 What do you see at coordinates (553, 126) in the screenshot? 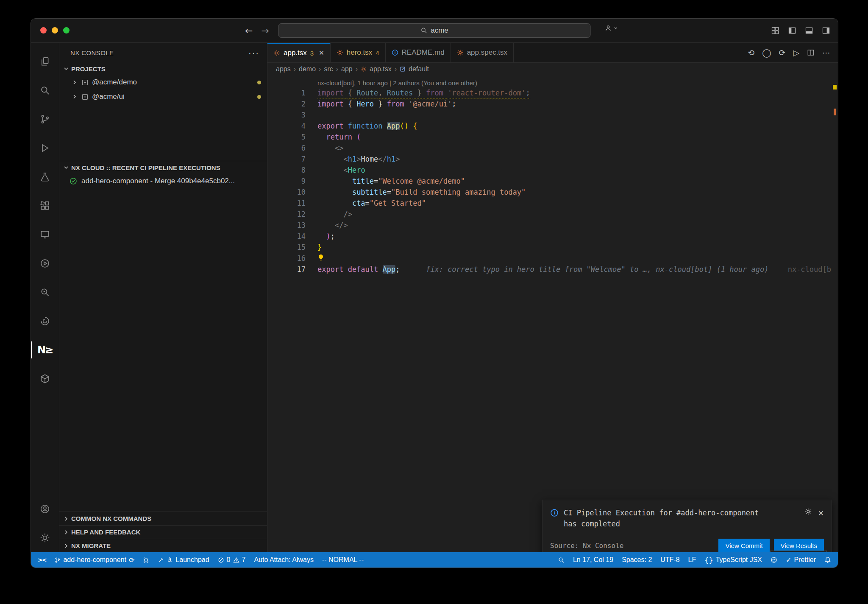
I see `code-line: 4export function App() {` at bounding box center [553, 126].